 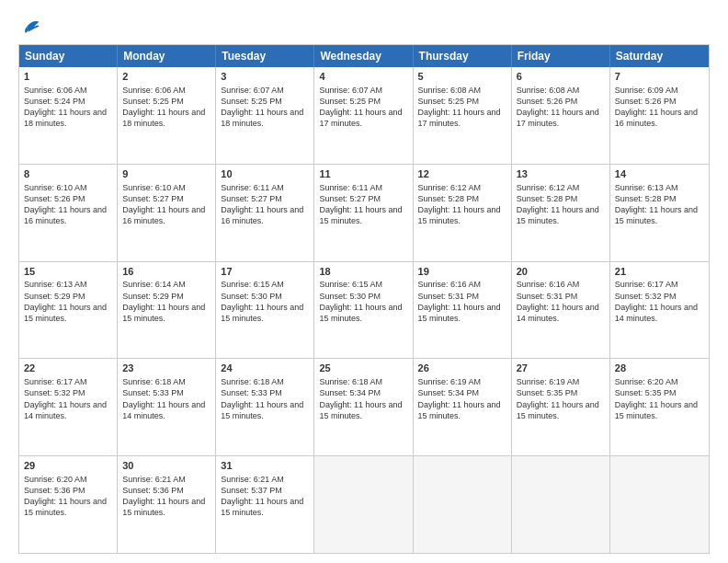 What do you see at coordinates (364, 213) in the screenshot?
I see `calendar-cell: 11Sunrise: 6:11 AMSunset: 5:27 PMDayligh…` at bounding box center [364, 213].